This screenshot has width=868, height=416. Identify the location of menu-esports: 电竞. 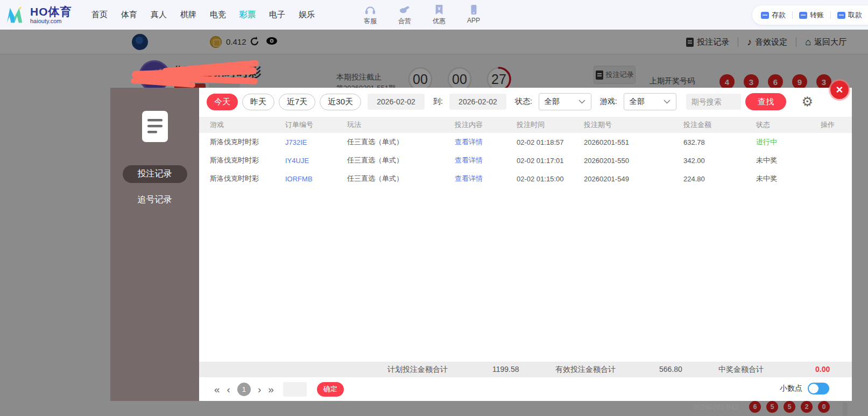
(218, 15).